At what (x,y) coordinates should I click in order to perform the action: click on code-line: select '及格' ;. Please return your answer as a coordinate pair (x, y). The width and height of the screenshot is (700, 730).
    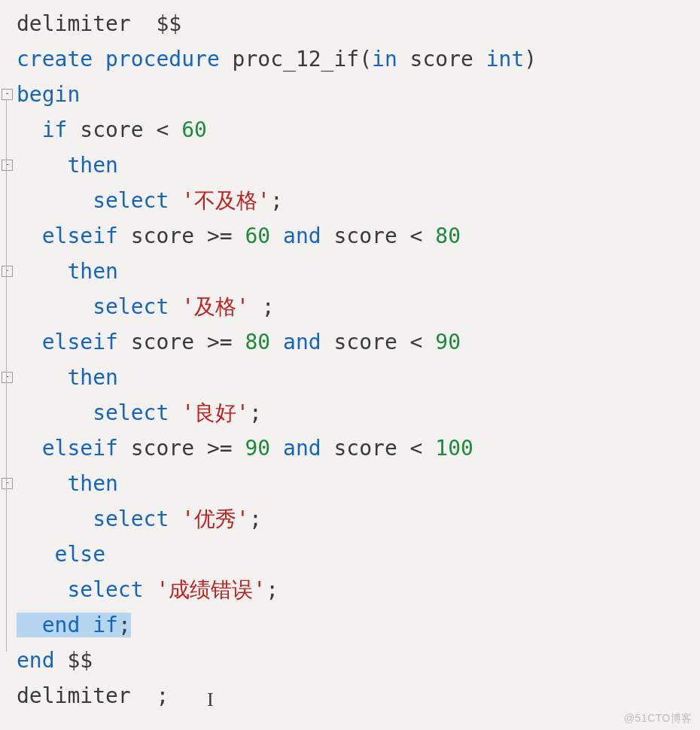
    Looking at the image, I should click on (146, 307).